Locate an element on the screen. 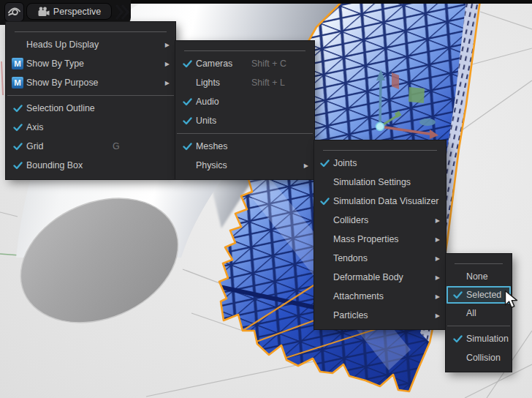 The height and width of the screenshot is (398, 532). menu-item-label: Joints is located at coordinates (345, 163).